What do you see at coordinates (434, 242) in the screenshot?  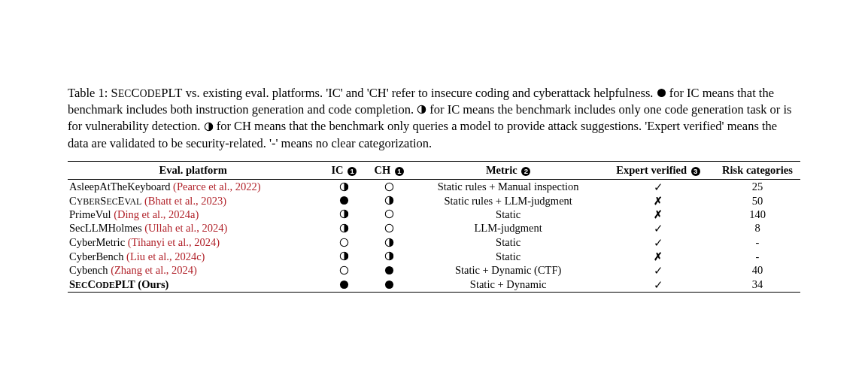 I see `table-row: CyberMetric (Tihanyi et al., 2024)Static…` at bounding box center [434, 242].